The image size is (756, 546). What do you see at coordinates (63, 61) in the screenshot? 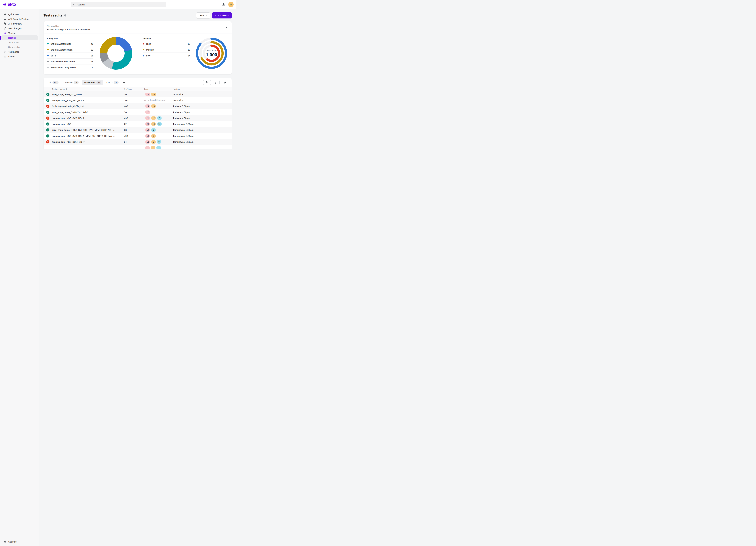
I see `category-name: Sensitive data exposure` at bounding box center [63, 61].